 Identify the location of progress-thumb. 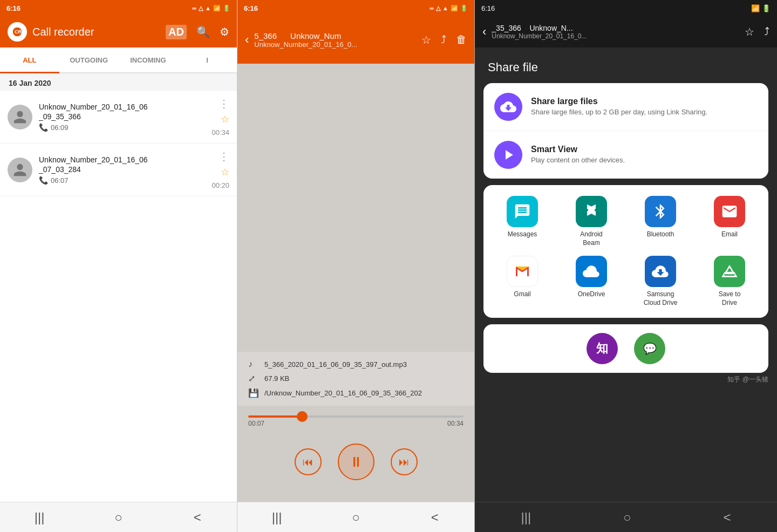
(302, 417).